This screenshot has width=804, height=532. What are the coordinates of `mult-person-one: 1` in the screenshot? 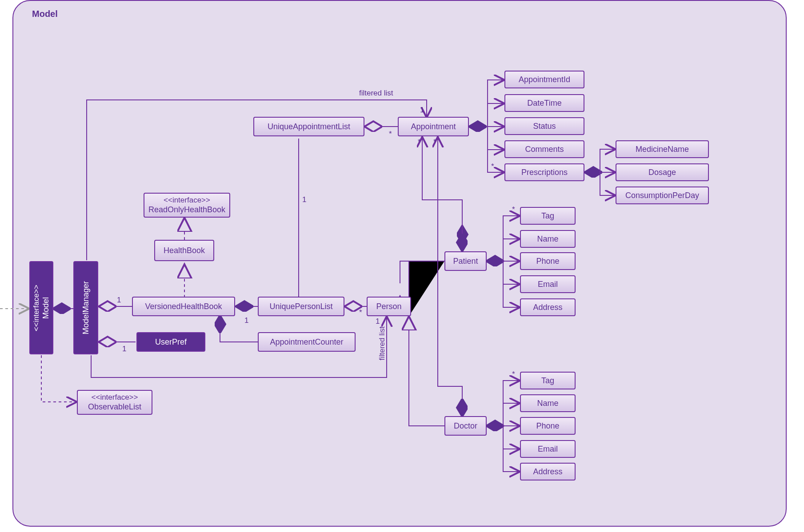 It's located at (378, 322).